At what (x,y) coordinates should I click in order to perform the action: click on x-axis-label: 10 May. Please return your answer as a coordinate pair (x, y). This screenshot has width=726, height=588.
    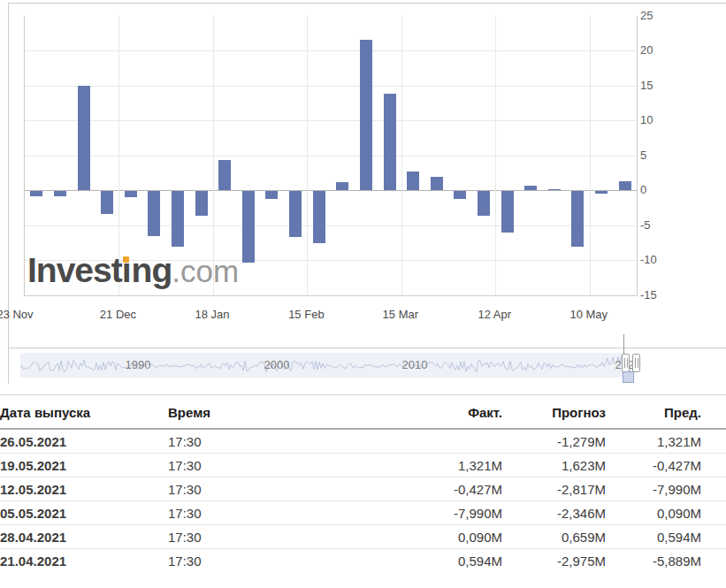
    Looking at the image, I should click on (589, 315).